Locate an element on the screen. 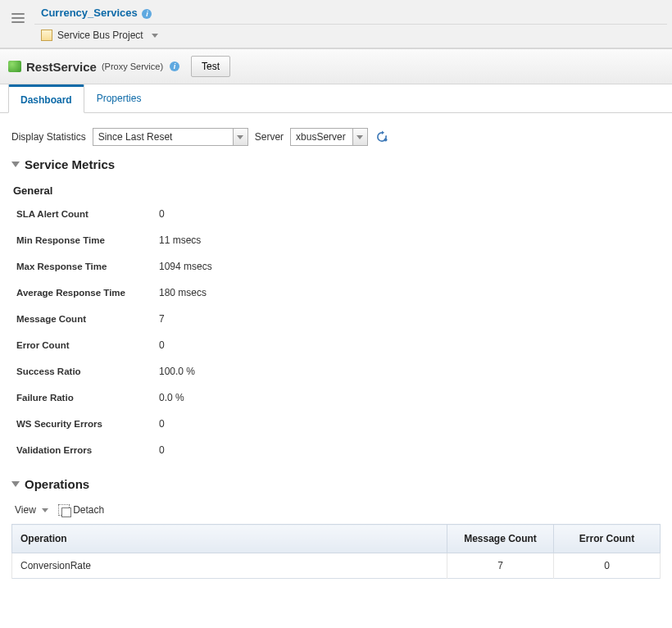 The width and height of the screenshot is (672, 628). display-statistics-label: Display Statistics is located at coordinates (49, 137).